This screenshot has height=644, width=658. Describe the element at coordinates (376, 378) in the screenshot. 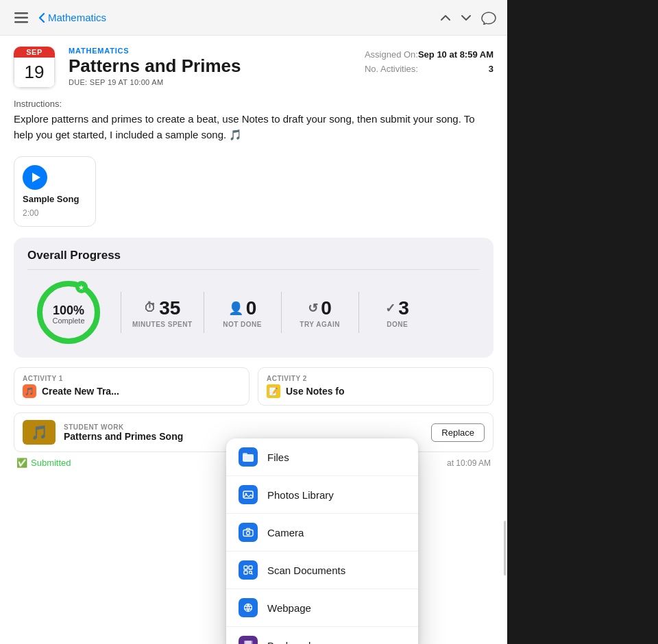

I see `activity-2-label: ACTIVITY 2` at that location.